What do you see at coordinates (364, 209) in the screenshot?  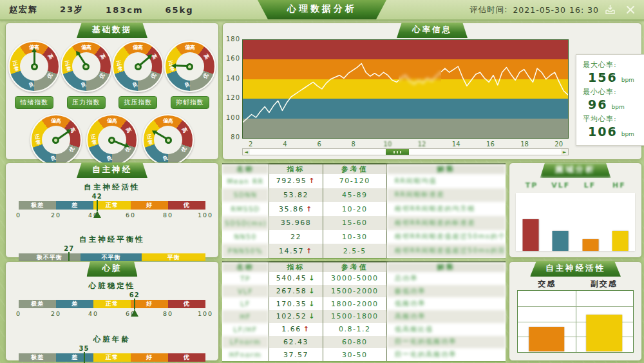 I see `table-row: RMSSD35.86↑10-20相邻RR间期差的均方根` at bounding box center [364, 209].